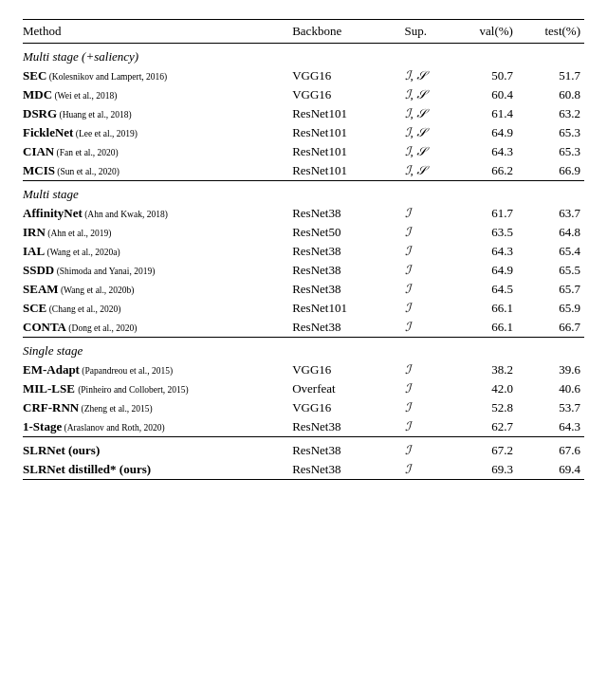 The height and width of the screenshot is (700, 607). What do you see at coordinates (304, 193) in the screenshot?
I see `section-header-multi-stage: Multi stage` at bounding box center [304, 193].